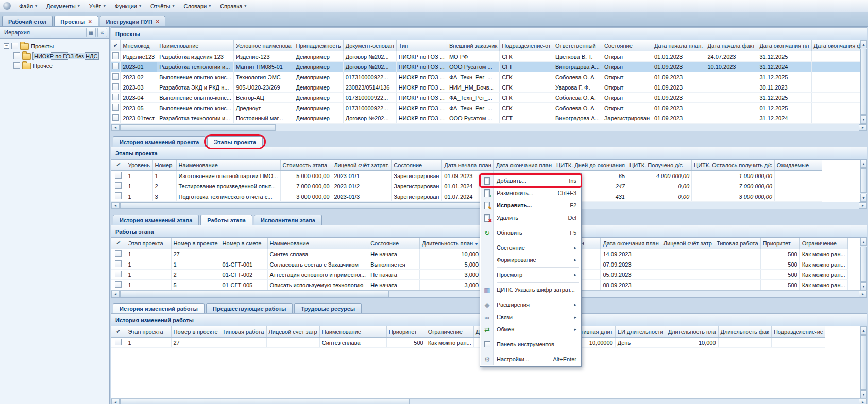  I want to click on column-header: Дата окончания пл, so click(784, 46).